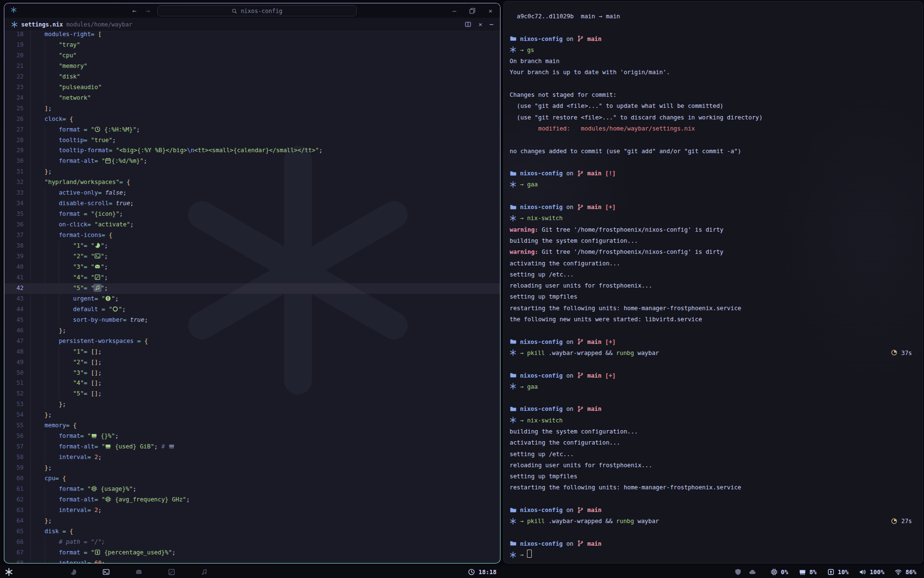 This screenshot has width=924, height=578. Describe the element at coordinates (252, 553) in the screenshot. I see `code-line: 67format = " {percentage_used}%";` at that location.